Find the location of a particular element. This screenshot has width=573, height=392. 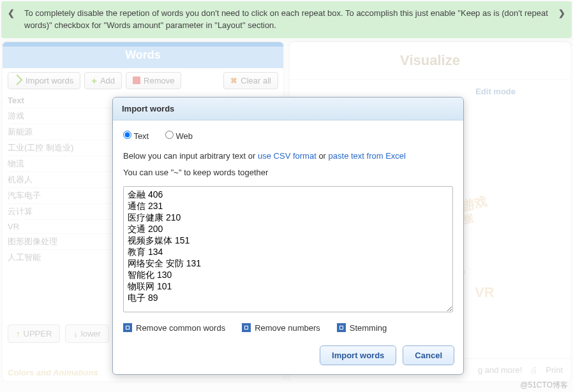

remove-common-checkbox: Remove common words is located at coordinates (174, 328).